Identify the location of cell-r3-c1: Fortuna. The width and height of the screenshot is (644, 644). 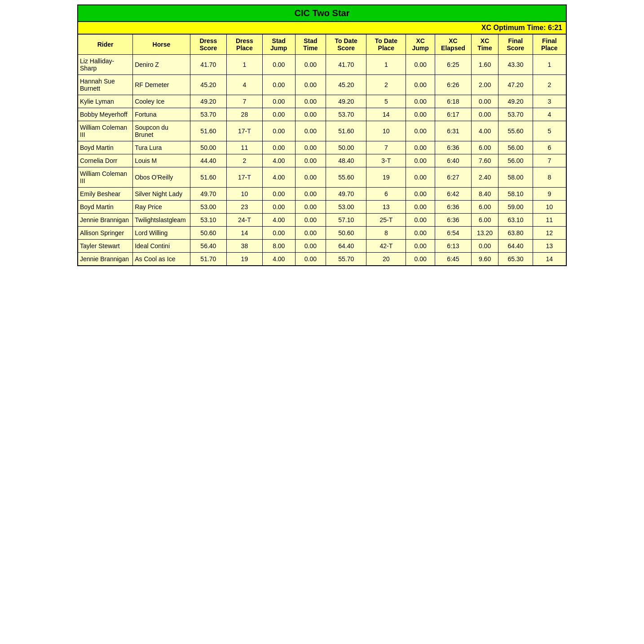
(162, 115).